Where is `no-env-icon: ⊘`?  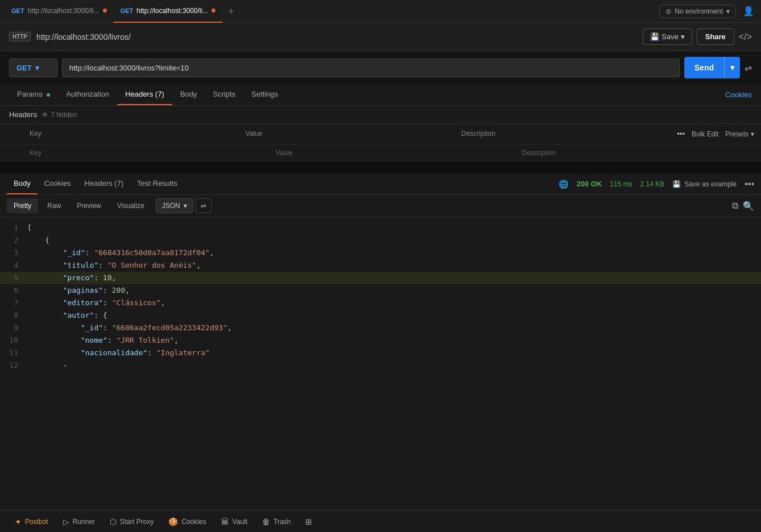 no-env-icon: ⊘ is located at coordinates (668, 11).